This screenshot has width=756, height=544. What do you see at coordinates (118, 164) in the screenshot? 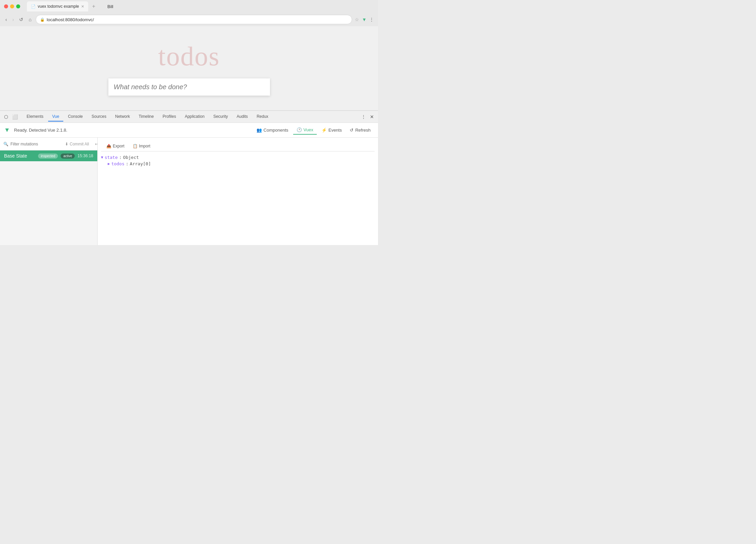
I see `todos-key: todos` at bounding box center [118, 164].